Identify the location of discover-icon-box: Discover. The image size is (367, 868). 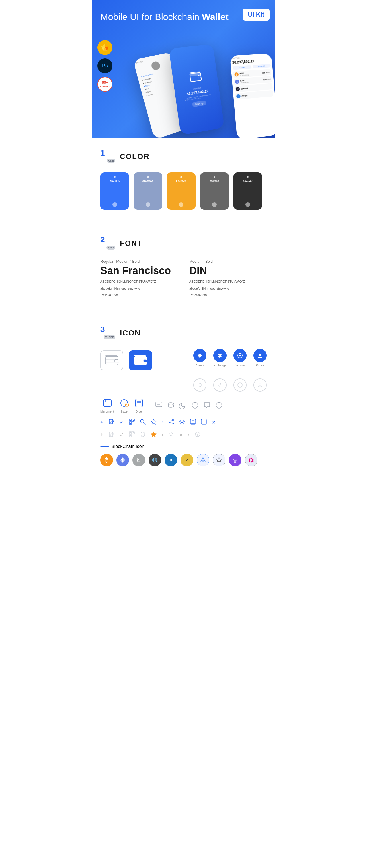
(240, 358).